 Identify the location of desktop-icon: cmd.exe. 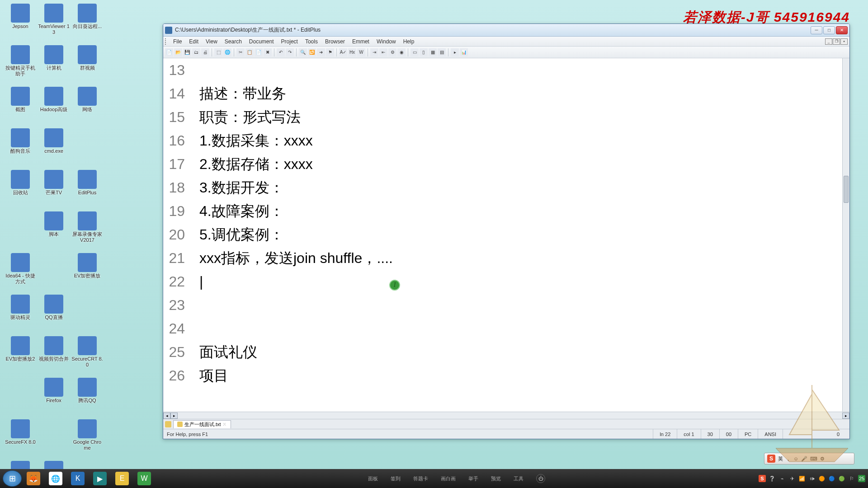
(54, 148).